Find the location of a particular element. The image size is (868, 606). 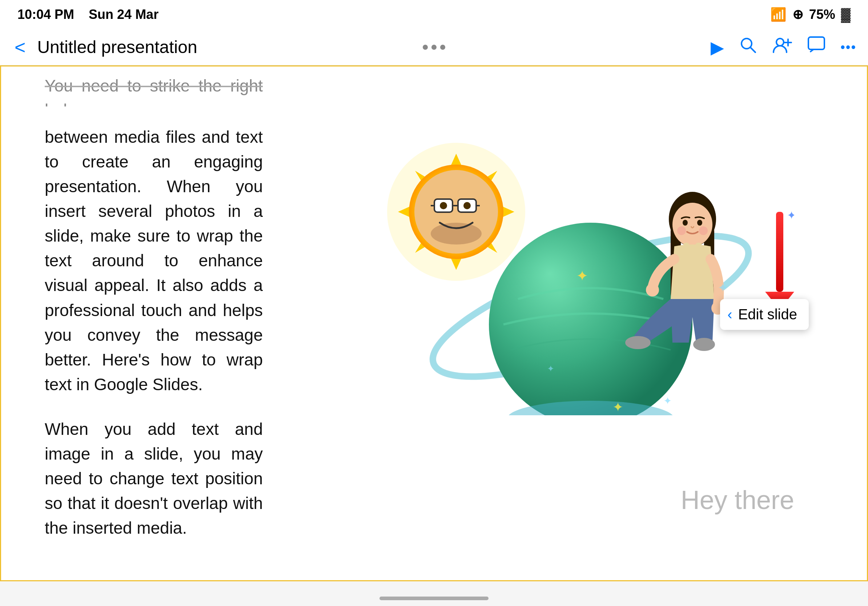

presentation-title: Untitled presentation is located at coordinates (117, 47).